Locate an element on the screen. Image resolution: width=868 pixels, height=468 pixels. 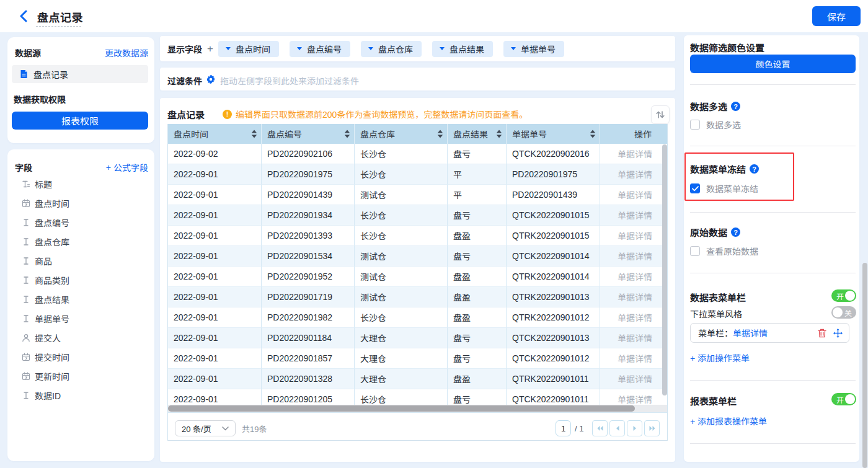
field-item: 提交时间 is located at coordinates (81, 357).